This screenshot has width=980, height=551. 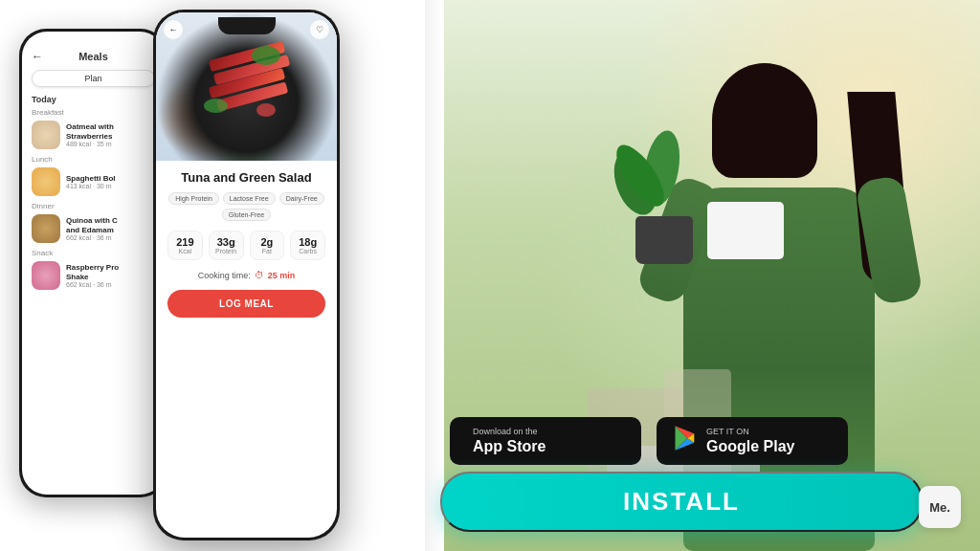 I want to click on meal-info-raspberry: Raspberry ProShake 662 kcal · 36 m, so click(x=111, y=276).